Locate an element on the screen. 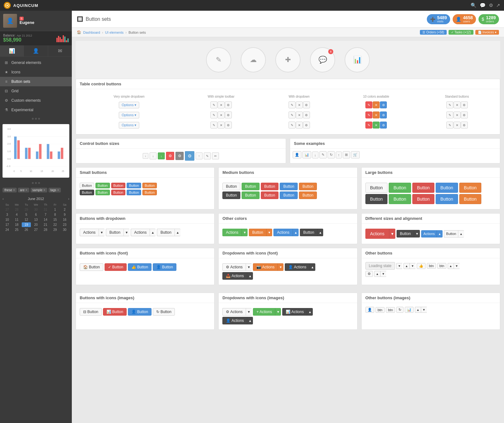 This screenshot has height=423, width=504. med-btn-green: Button is located at coordinates (251, 186).